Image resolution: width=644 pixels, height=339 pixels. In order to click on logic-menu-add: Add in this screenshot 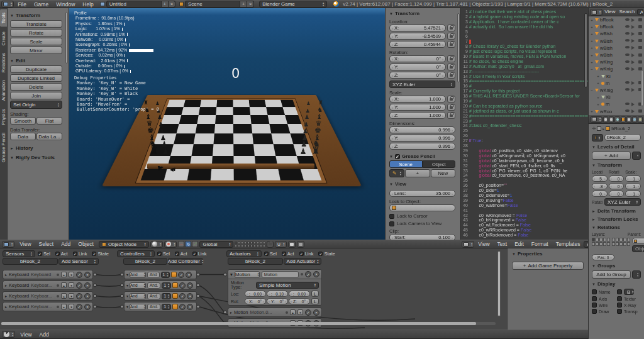, I will do `click(44, 335)`.